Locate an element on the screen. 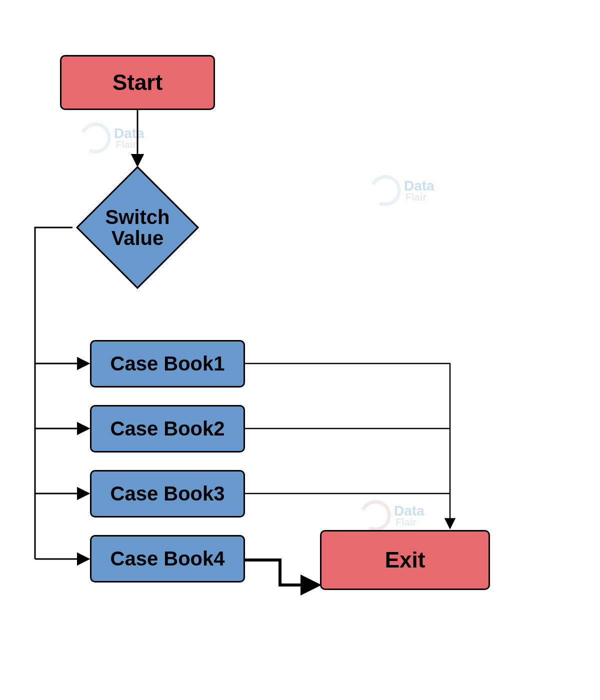  decision-node: Switch Value is located at coordinates (138, 228).